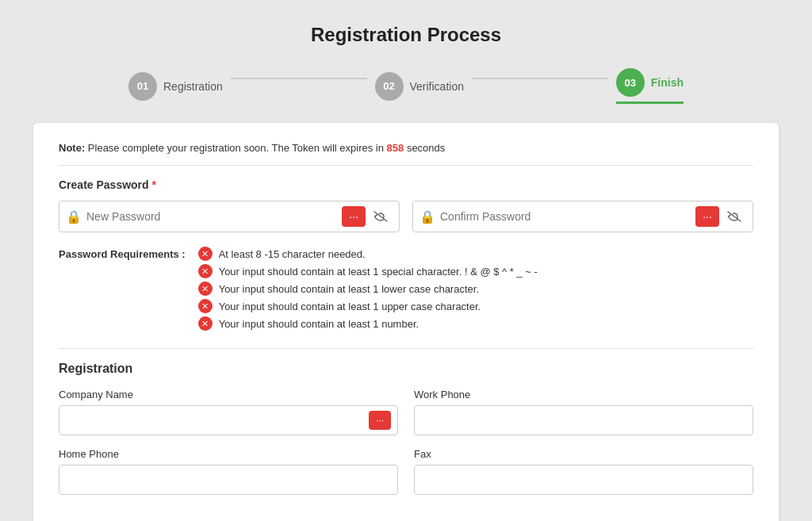 The height and width of the screenshot is (521, 812). What do you see at coordinates (154, 185) in the screenshot?
I see `required-marker: *` at bounding box center [154, 185].